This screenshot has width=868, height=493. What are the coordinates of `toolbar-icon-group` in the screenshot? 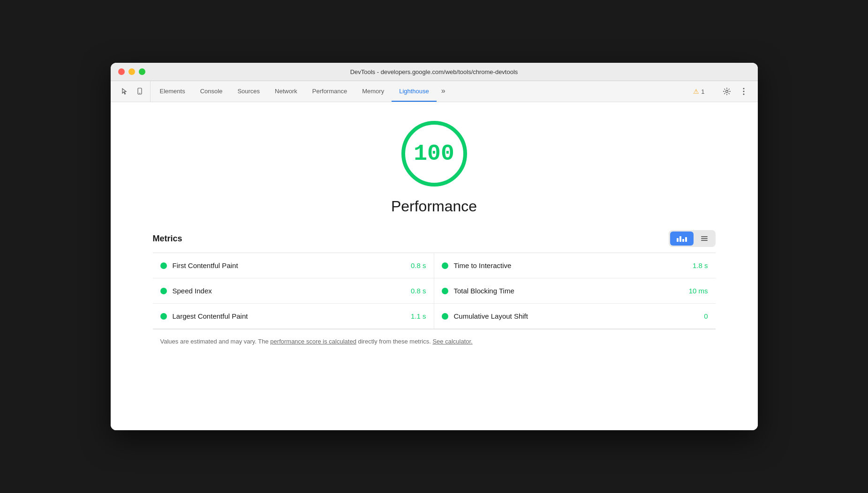 It's located at (132, 91).